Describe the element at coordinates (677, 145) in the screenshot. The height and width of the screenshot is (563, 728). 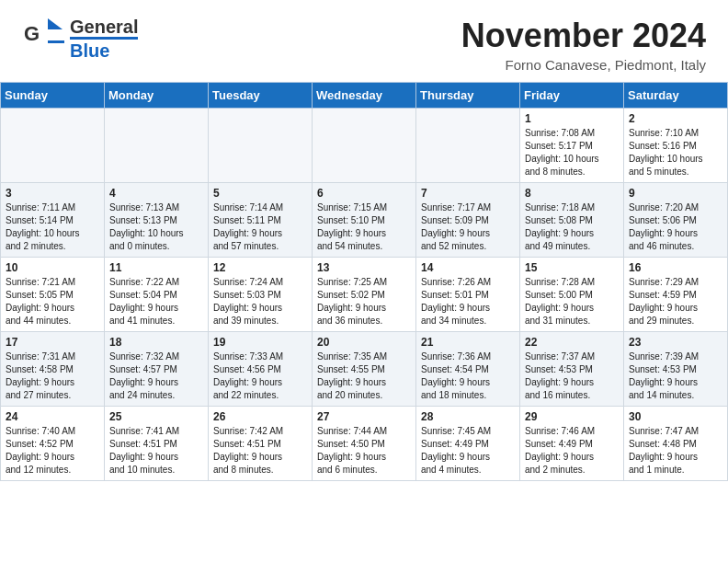
I see `calendar-cell: 2Sunrise: 7:10 AM Sunset: 5:16 PM Daylig…` at that location.